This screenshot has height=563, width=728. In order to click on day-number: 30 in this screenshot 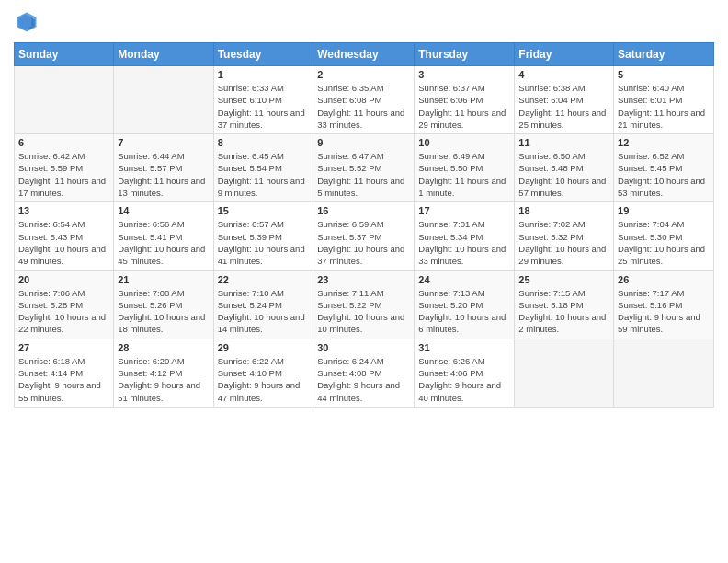, I will do `click(364, 348)`.